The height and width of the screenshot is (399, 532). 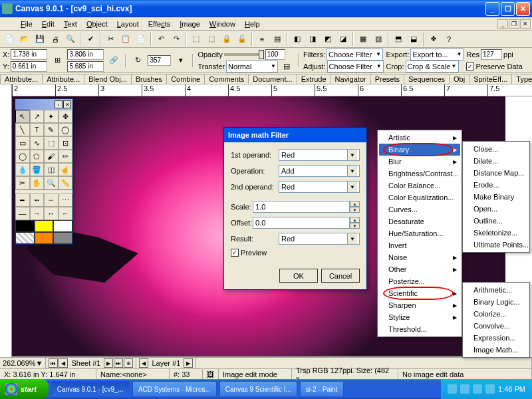 I want to click on menu-item: Ultimate Points..., so click(x=496, y=245).